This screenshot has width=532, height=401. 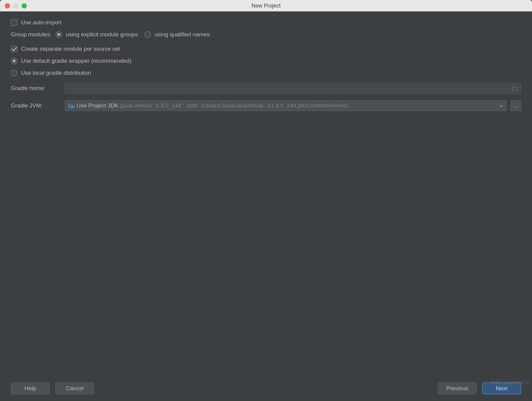 What do you see at coordinates (14, 61) in the screenshot?
I see `default-wrapper-radio` at bounding box center [14, 61].